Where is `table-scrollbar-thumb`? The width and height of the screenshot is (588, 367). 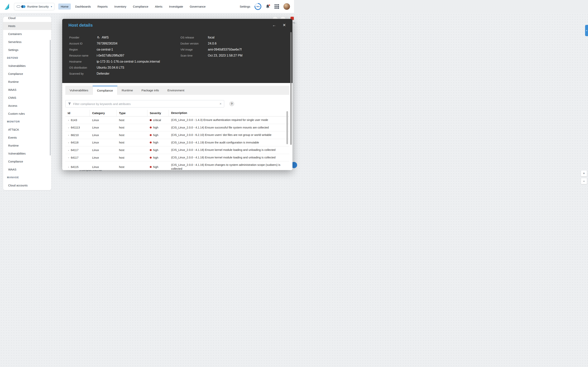 table-scrollbar-thumb is located at coordinates (287, 128).